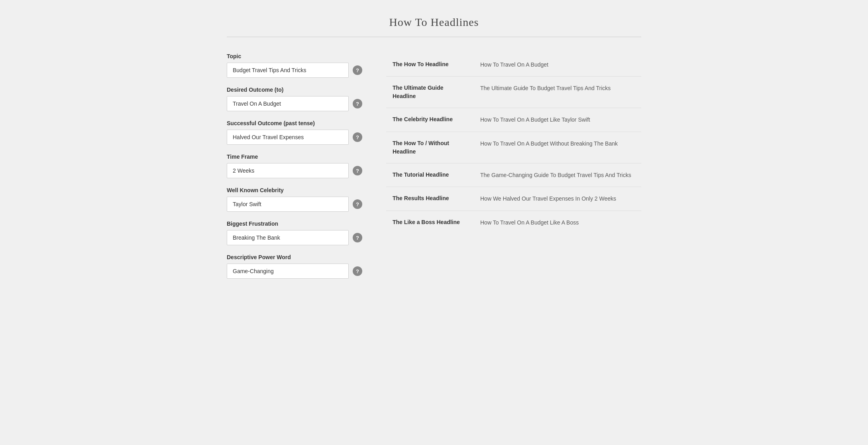  I want to click on field-row-power-word: ?, so click(295, 271).